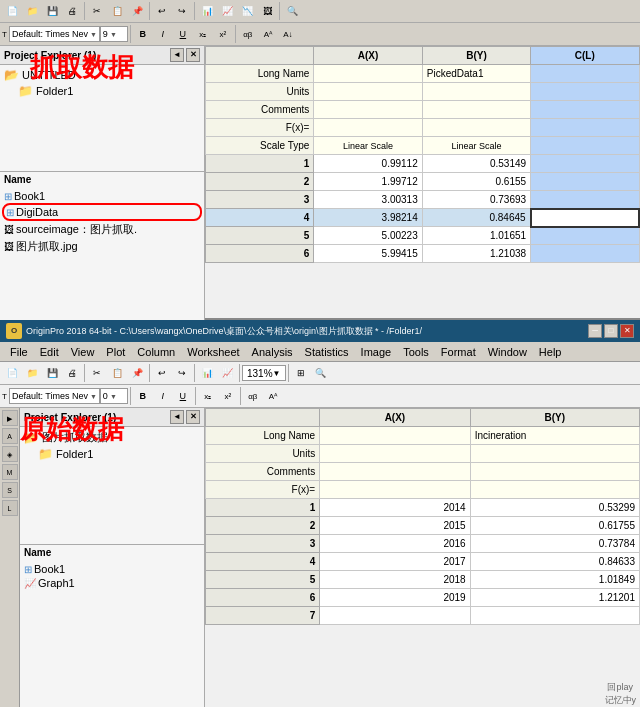 The height and width of the screenshot is (707, 640). Describe the element at coordinates (585, 74) in the screenshot. I see `top-longname-c` at that location.